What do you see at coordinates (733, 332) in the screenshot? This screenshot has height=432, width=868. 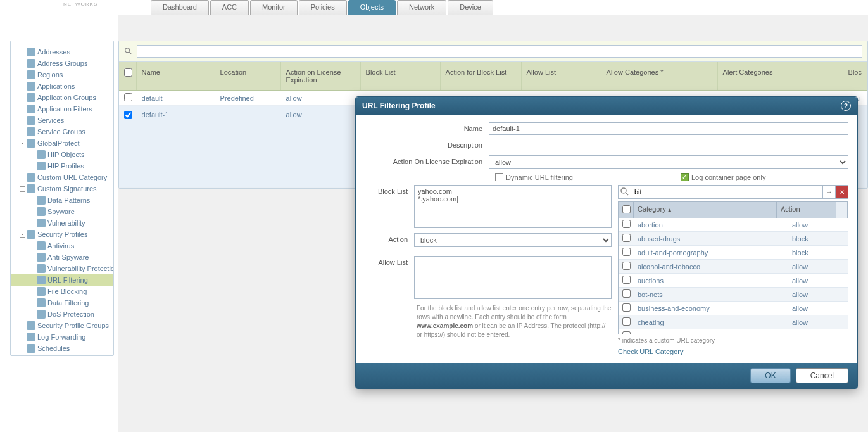 I see `category-row: computer-and-internet-infoallow` at bounding box center [733, 332].